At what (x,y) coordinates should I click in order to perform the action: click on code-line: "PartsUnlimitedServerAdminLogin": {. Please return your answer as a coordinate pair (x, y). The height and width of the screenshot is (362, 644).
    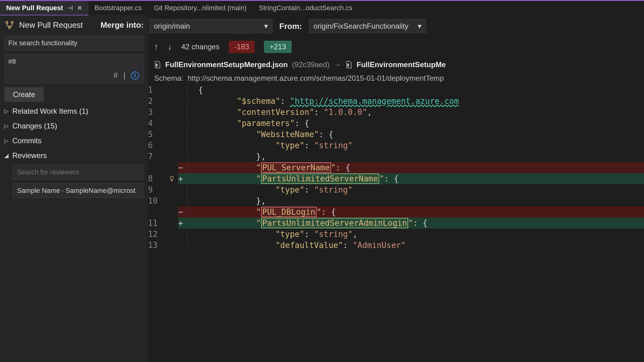
    Looking at the image, I should click on (416, 223).